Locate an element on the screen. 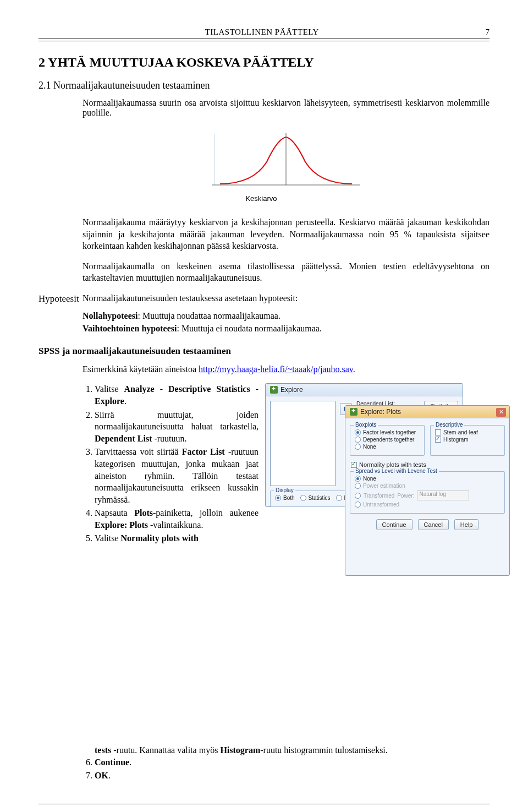 The height and width of the screenshot is (812, 528). chk-normality is located at coordinates (354, 465).